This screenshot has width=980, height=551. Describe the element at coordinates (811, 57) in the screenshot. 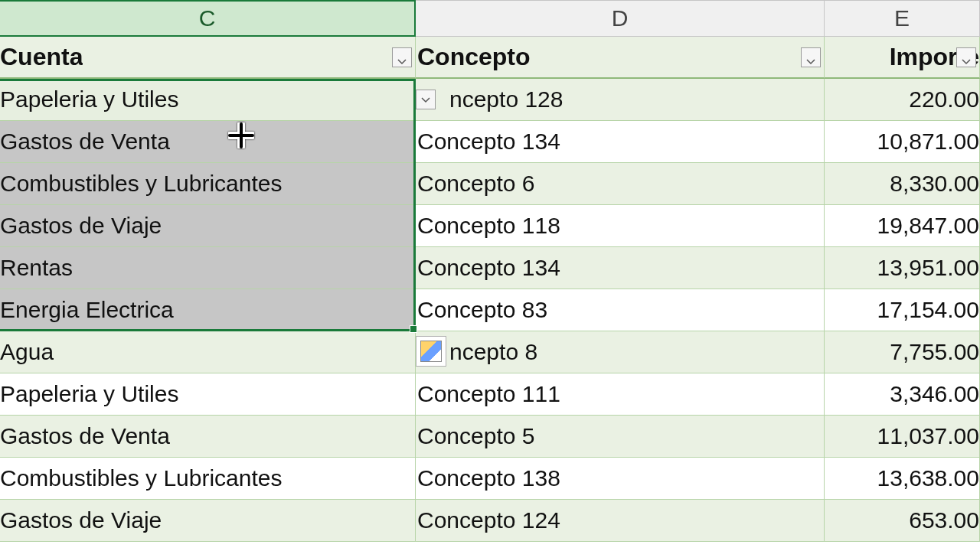

I see `filter-button-concepto` at that location.